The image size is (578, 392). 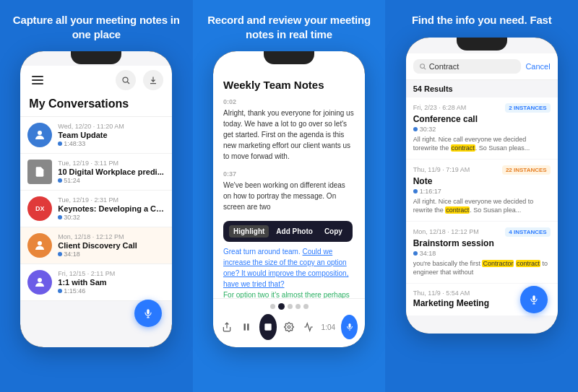 What do you see at coordinates (38, 80) in the screenshot?
I see `hamburger-menu` at bounding box center [38, 80].